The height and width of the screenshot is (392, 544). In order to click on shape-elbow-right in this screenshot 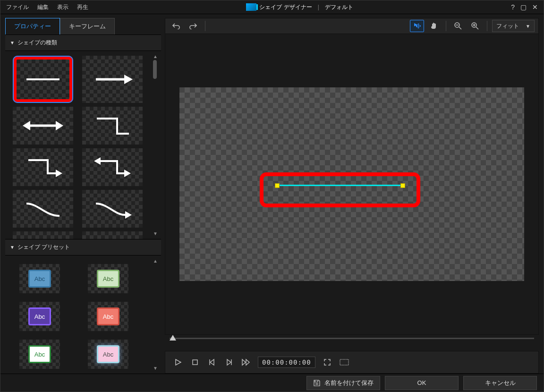, I will do `click(112, 126)`.